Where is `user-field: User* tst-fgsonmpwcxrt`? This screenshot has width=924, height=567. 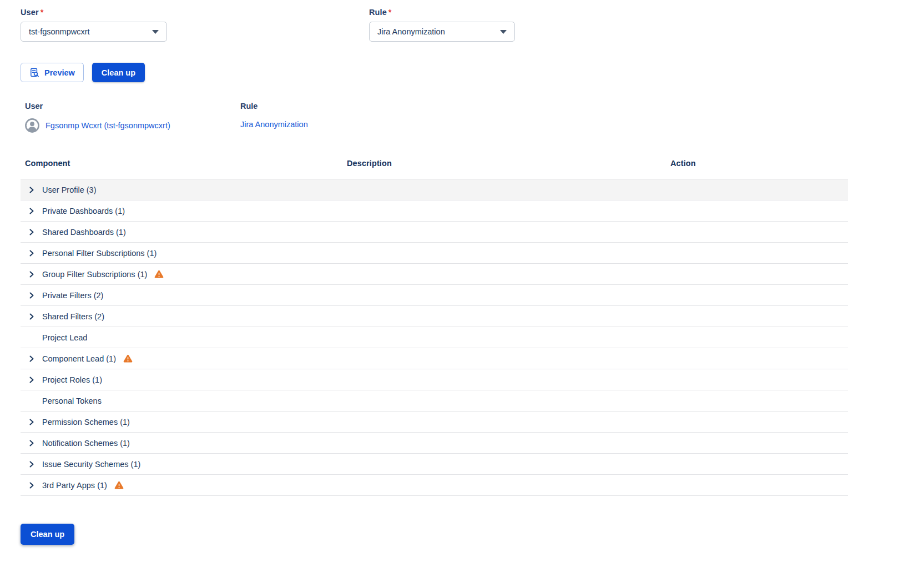
user-field: User* tst-fgsonmpwcxrt is located at coordinates (94, 24).